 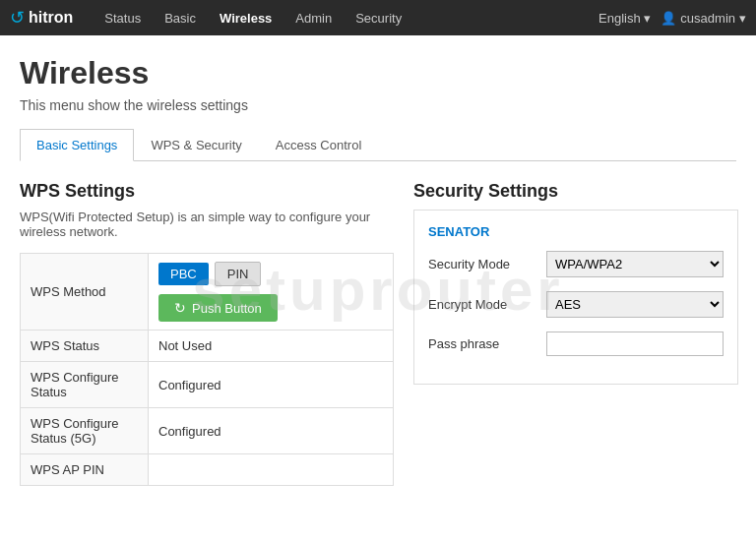 What do you see at coordinates (576, 264) in the screenshot?
I see `security-mode-row: Security Mode WPA/WPA2 WPA WPA2 WEP None` at bounding box center [576, 264].